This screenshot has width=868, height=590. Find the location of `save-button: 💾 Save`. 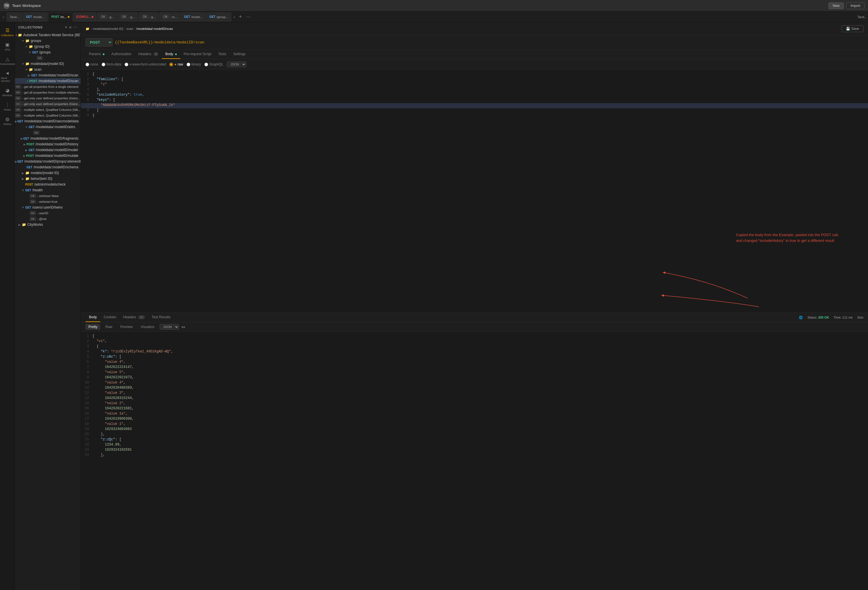

save-button: 💾 Save is located at coordinates (852, 29).